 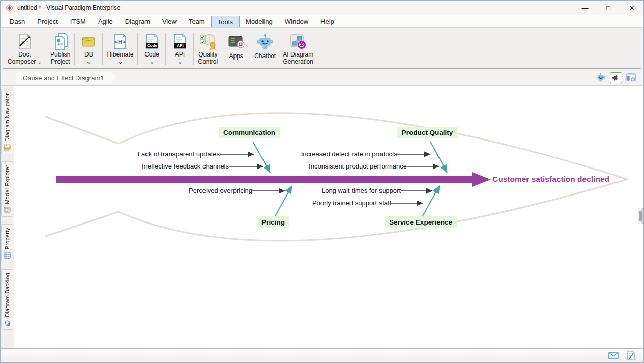 I want to click on menu-item-help: Help, so click(x=328, y=21).